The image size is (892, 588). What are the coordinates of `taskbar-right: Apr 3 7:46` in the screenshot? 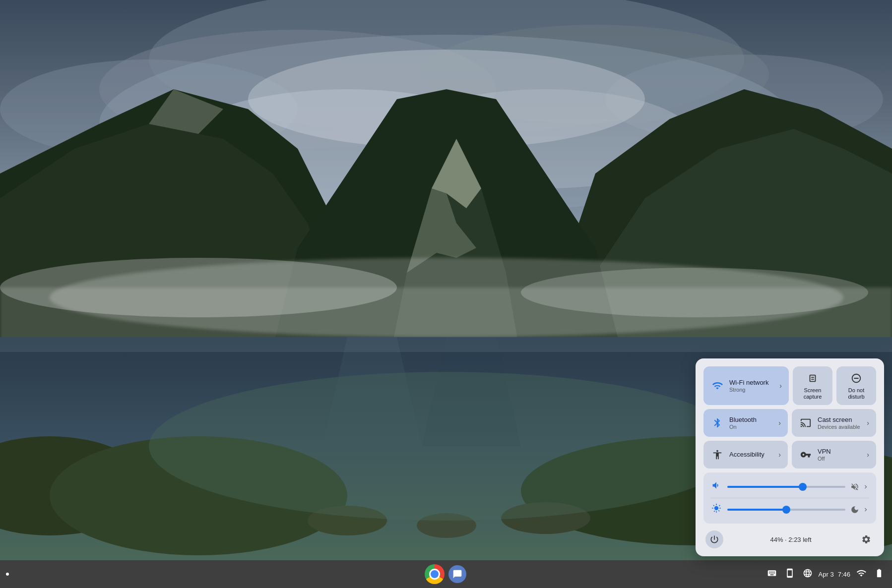 It's located at (826, 574).